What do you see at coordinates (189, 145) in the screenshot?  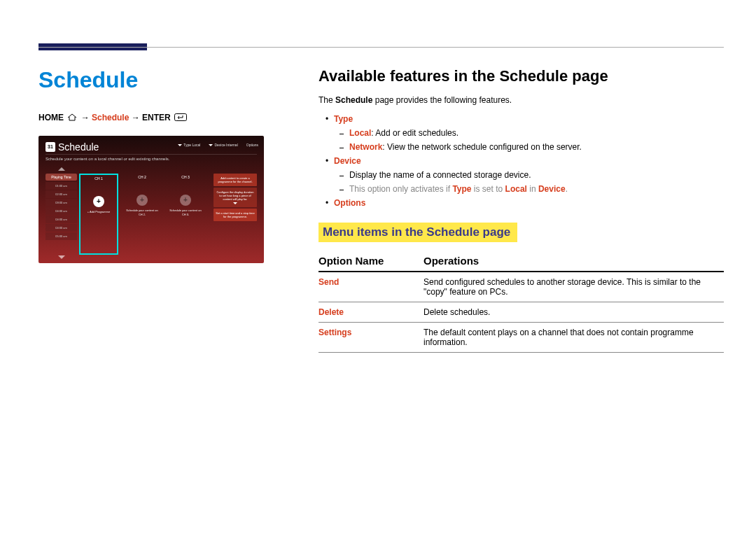 I see `ss-type: Type Local` at bounding box center [189, 145].